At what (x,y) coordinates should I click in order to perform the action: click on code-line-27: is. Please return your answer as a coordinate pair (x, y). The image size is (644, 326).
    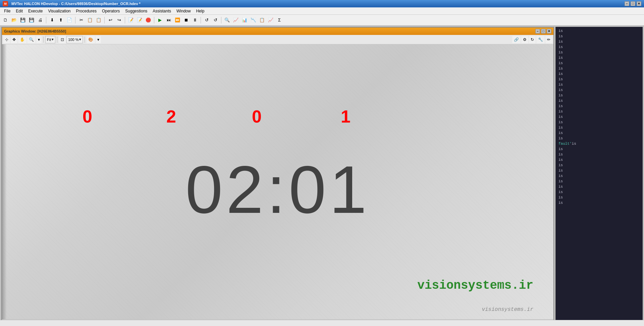
    Looking at the image, I should click on (599, 171).